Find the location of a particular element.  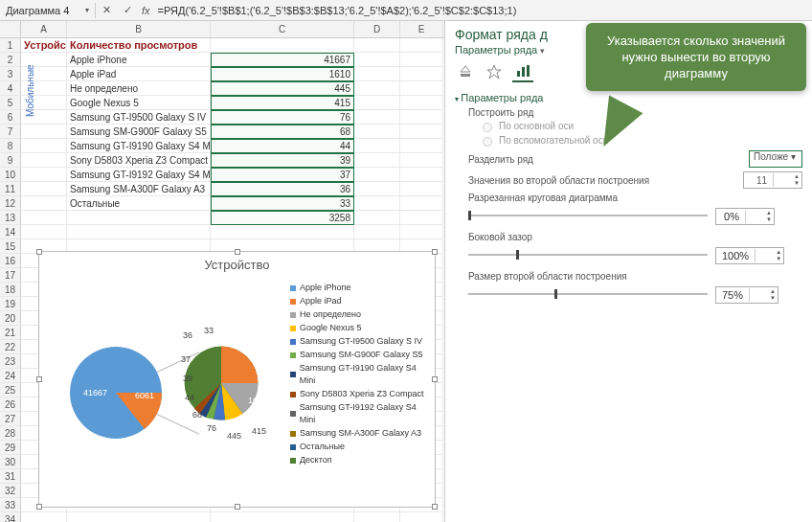

legend-item: Samsung GT-I9190 Galaxy S4 Mini is located at coordinates (360, 374).